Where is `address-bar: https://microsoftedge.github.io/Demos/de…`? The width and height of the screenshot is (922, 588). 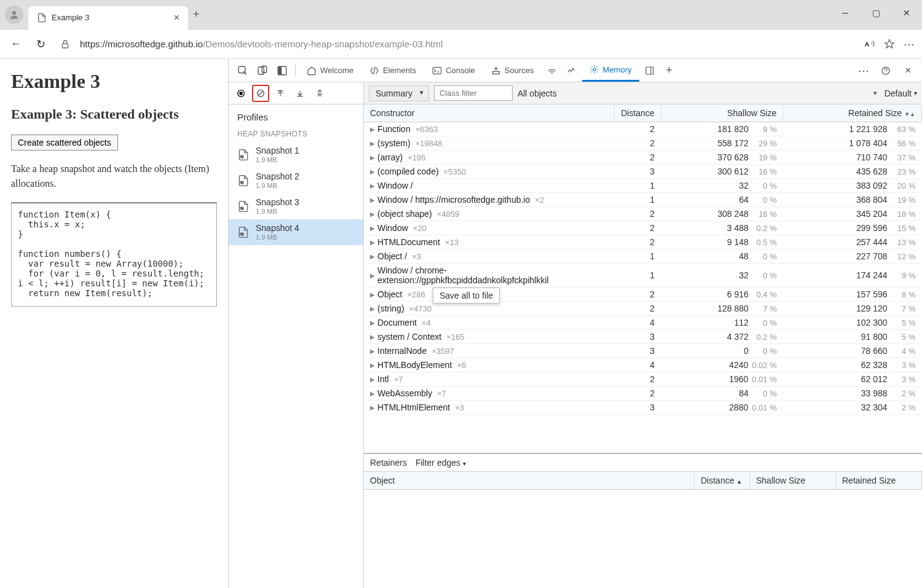
address-bar: https://microsoftedge.github.io/Demos/de… is located at coordinates (457, 44).